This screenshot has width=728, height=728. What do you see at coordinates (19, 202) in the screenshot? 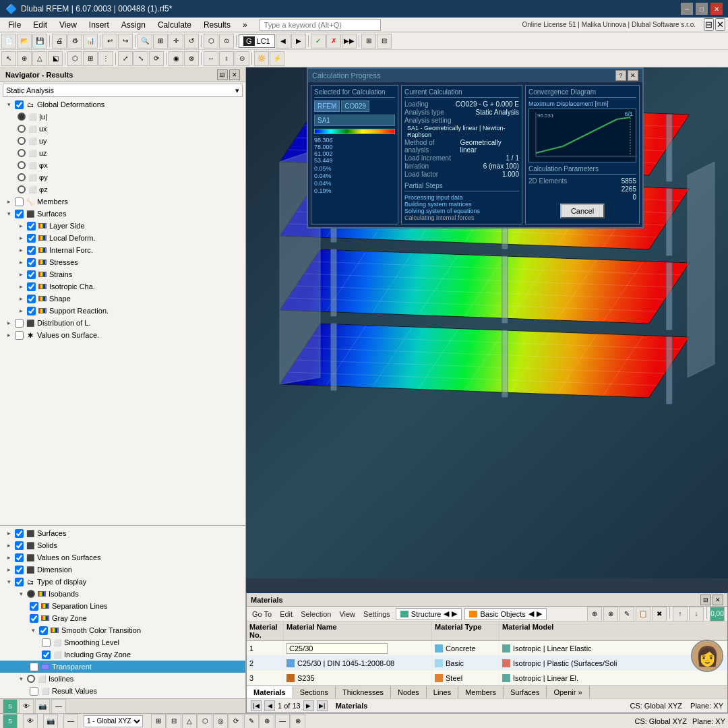
I see `check-members` at bounding box center [19, 202].